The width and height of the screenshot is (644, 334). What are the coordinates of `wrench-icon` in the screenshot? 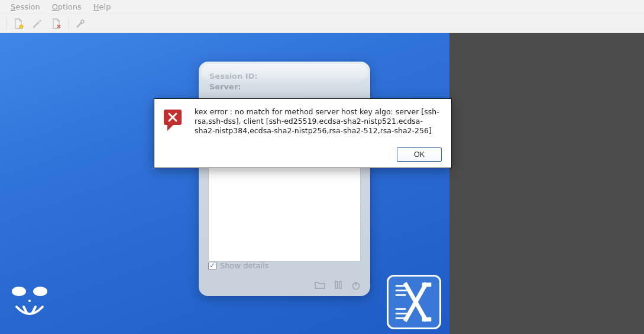 It's located at (80, 24).